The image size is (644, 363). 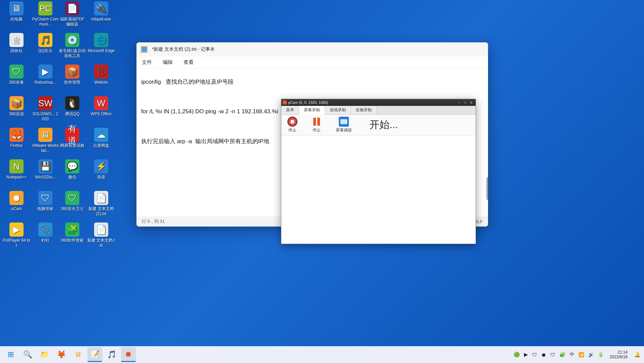 I want to click on desktop-icon-Notepad++: NNotepad++, so click(x=16, y=169).